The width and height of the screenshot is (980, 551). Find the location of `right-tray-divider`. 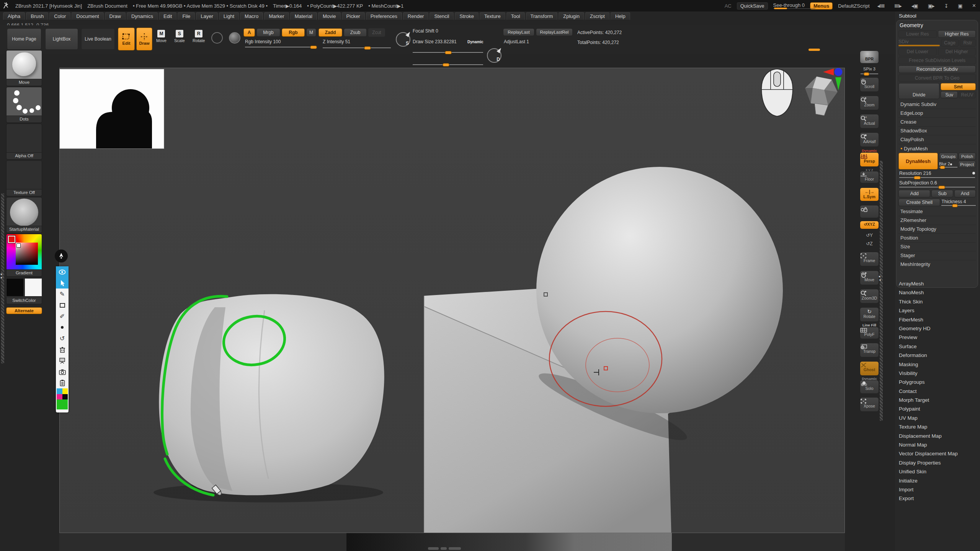

right-tray-divider is located at coordinates (881, 291).